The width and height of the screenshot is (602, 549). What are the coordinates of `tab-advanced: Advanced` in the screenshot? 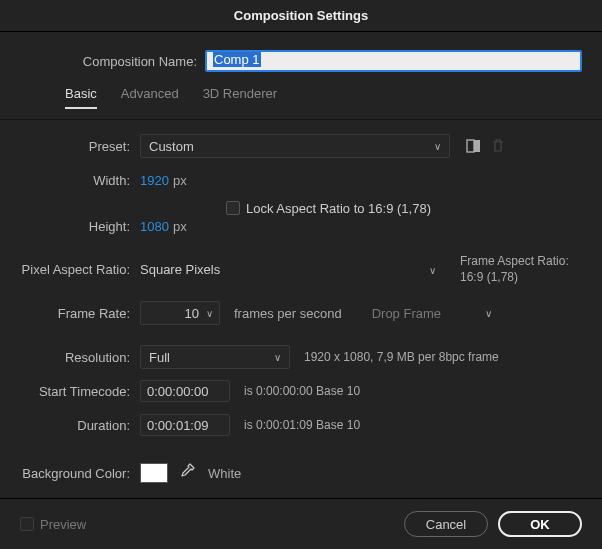 It's located at (150, 98).